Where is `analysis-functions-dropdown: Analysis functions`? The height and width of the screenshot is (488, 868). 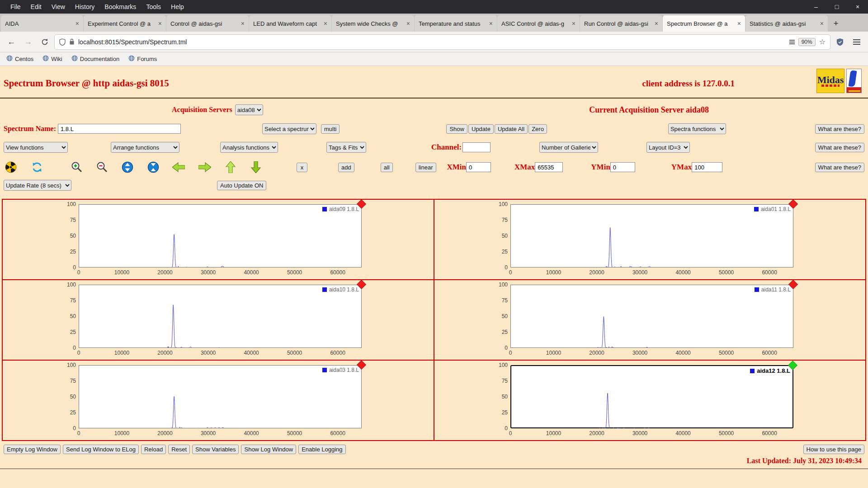
analysis-functions-dropdown: Analysis functions is located at coordinates (249, 147).